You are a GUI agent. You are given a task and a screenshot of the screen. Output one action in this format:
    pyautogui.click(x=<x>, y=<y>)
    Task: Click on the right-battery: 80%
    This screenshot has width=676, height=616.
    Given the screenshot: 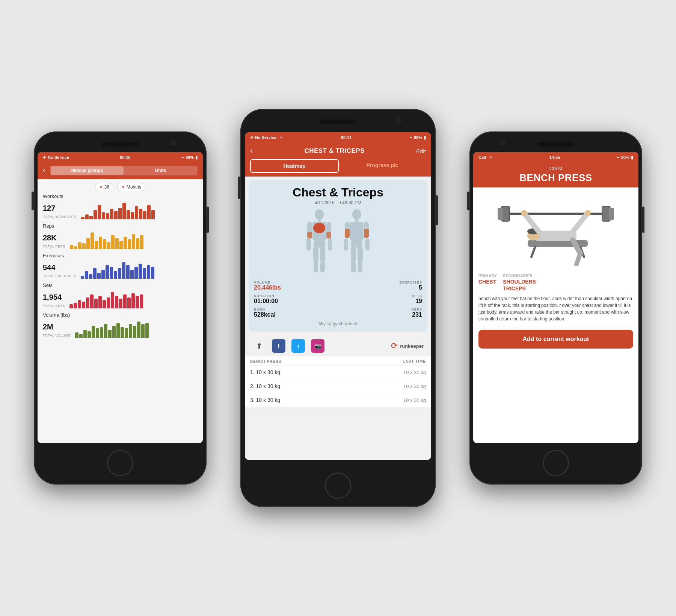 What is the action you would take?
    pyautogui.click(x=625, y=157)
    